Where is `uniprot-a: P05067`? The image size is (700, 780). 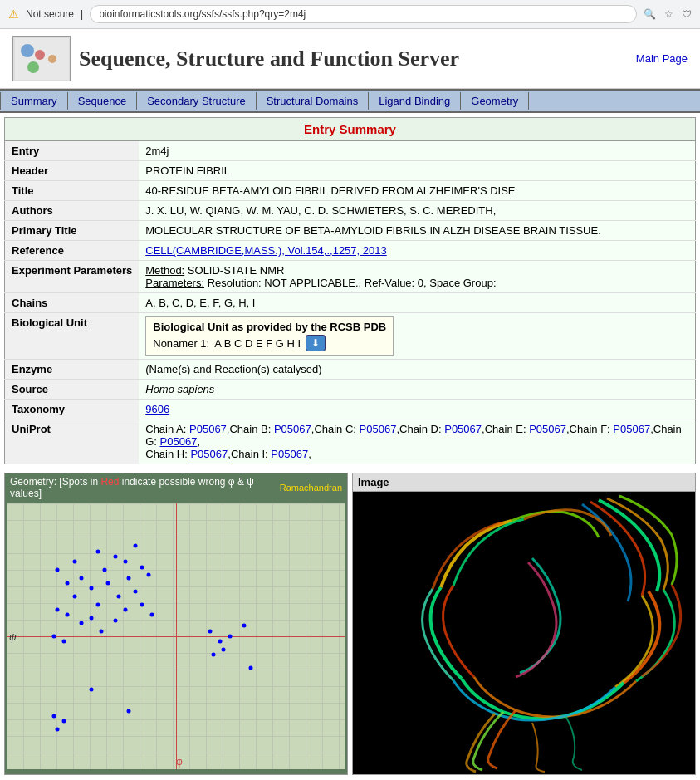 uniprot-a: P05067 is located at coordinates (208, 429).